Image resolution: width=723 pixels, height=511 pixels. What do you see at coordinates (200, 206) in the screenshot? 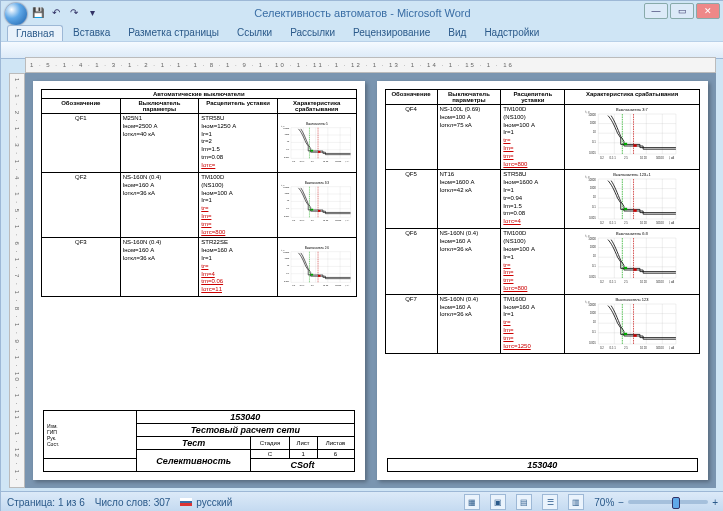
I see `table-row: QF2 NS-160N (0.4)Iном=160 АIоткл=36 кА T…` at bounding box center [200, 206].